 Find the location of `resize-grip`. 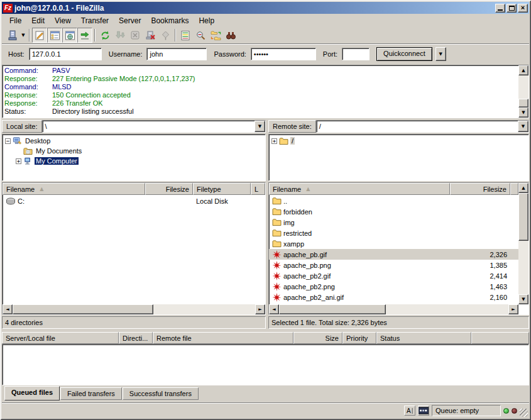

resize-grip is located at coordinates (524, 412).